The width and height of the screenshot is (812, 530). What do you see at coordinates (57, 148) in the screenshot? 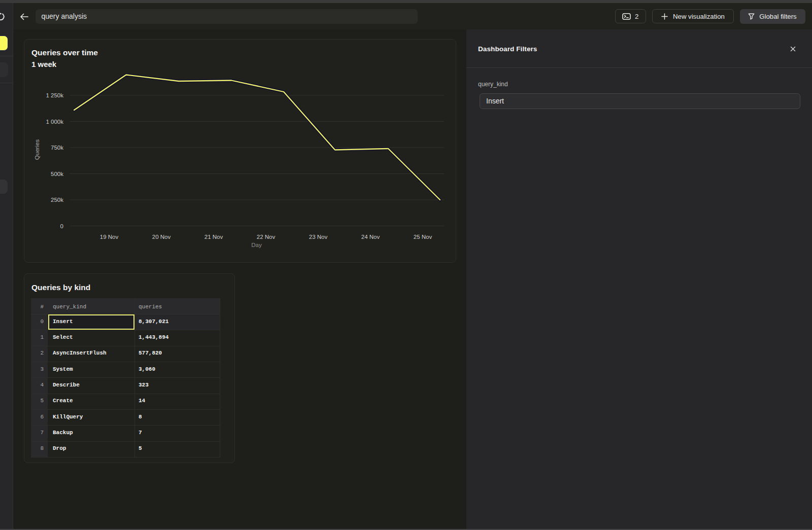
I see `svg-text: 750k` at bounding box center [57, 148].